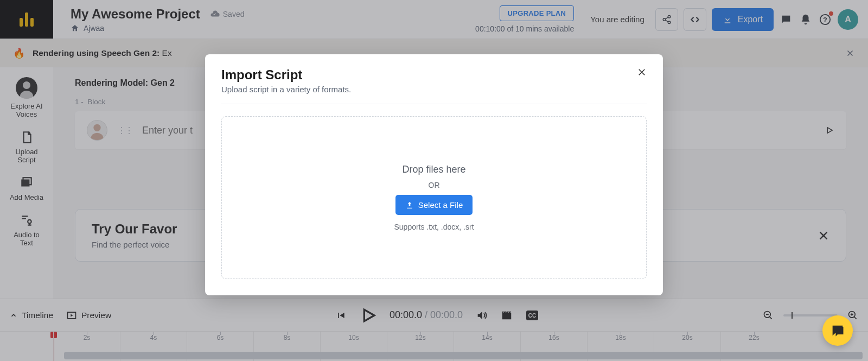 This screenshot has height=361, width=868. Describe the element at coordinates (838, 331) in the screenshot. I see `chat-bubble-icon` at that location.